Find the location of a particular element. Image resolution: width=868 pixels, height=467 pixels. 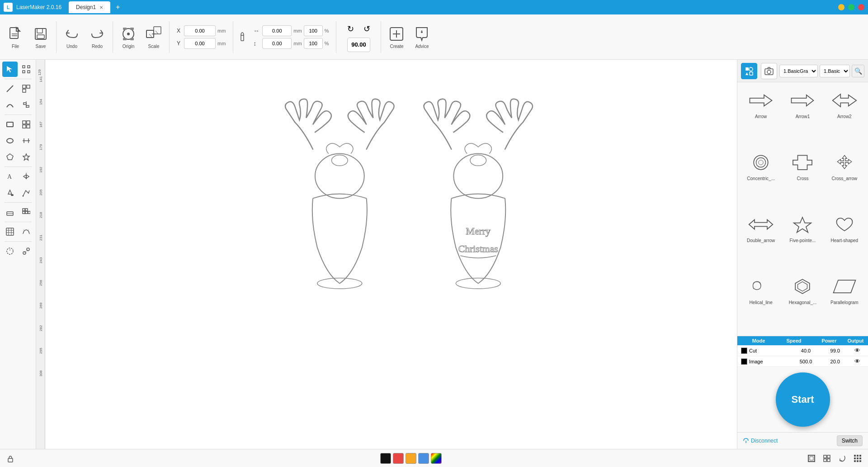

cut-visibility-icon: 👁 is located at coordinates (857, 350).